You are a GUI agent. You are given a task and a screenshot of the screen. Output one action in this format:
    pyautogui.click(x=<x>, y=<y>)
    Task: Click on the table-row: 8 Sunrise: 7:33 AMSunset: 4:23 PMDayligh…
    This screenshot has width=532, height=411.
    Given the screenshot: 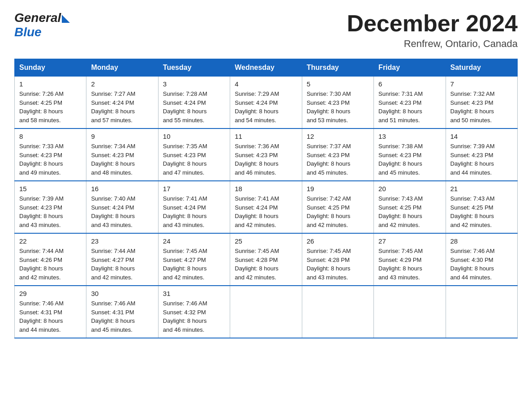 What is the action you would take?
    pyautogui.click(x=51, y=155)
    